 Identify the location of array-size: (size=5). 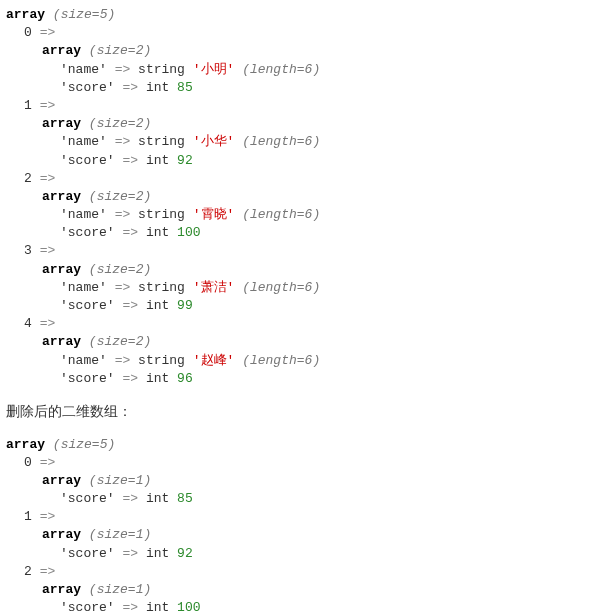
(84, 14).